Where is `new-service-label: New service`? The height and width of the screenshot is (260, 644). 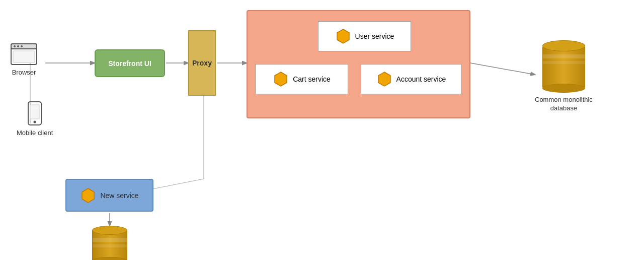
new-service-label: New service is located at coordinates (119, 196).